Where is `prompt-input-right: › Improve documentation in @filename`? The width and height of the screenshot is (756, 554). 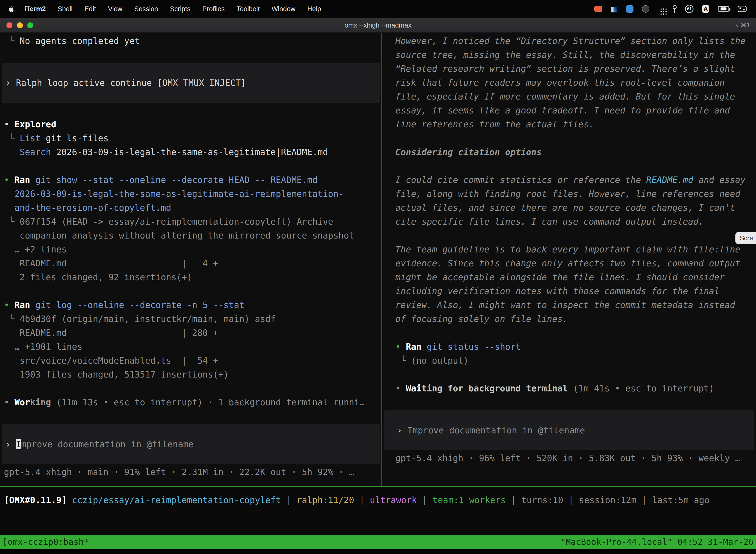
prompt-input-right: › Improve documentation in @filename is located at coordinates (569, 430).